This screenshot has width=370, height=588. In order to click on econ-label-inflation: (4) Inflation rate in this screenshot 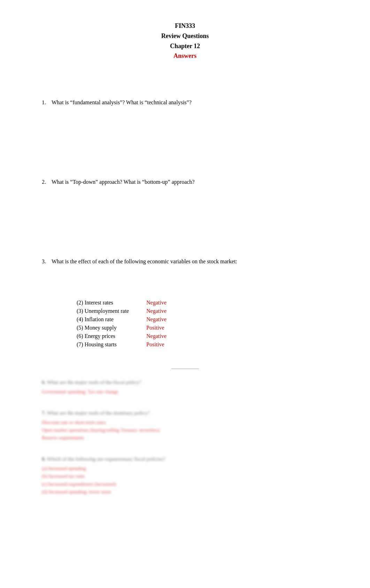, I will do `click(111, 319)`.